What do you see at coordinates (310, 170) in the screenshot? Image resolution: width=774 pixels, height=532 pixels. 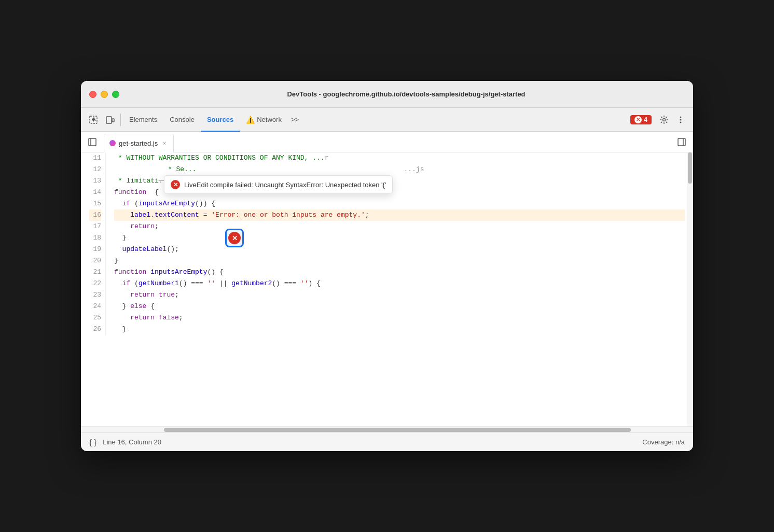 I see `code-overflow: ...js` at bounding box center [310, 170].